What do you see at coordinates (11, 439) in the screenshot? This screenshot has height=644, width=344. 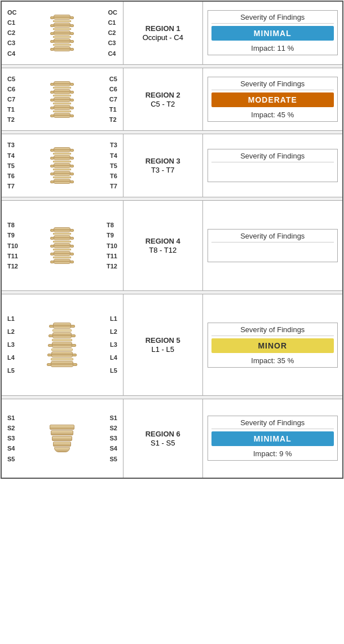 I see `spine-labels-left: S1S2S3S4S5` at bounding box center [11, 439].